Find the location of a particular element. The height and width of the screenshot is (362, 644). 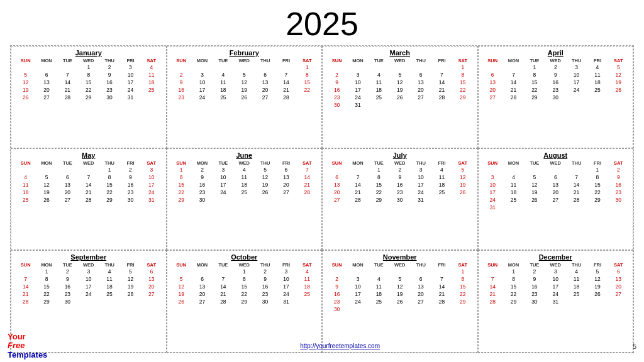

day-1: 1 is located at coordinates (379, 170).